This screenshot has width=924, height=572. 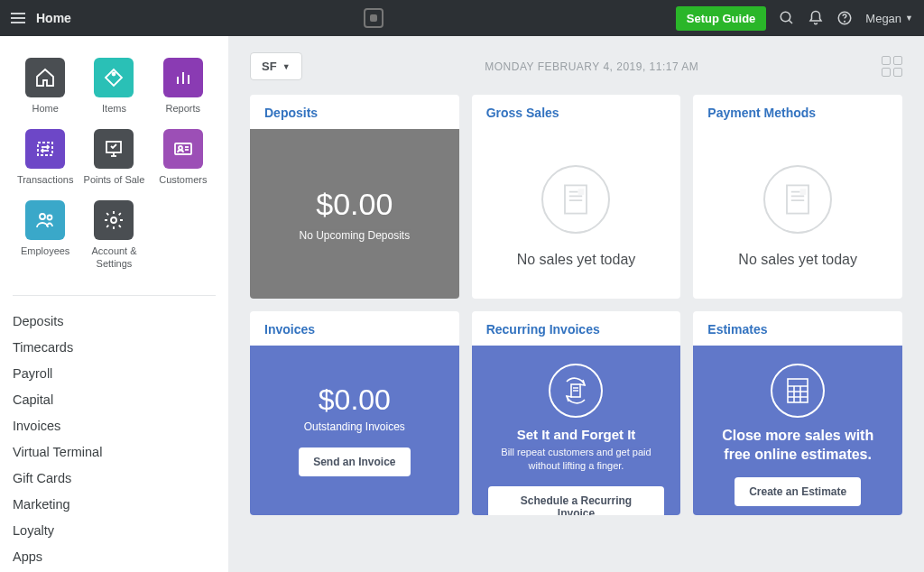 What do you see at coordinates (798, 328) in the screenshot?
I see `card-title: Estimates` at bounding box center [798, 328].